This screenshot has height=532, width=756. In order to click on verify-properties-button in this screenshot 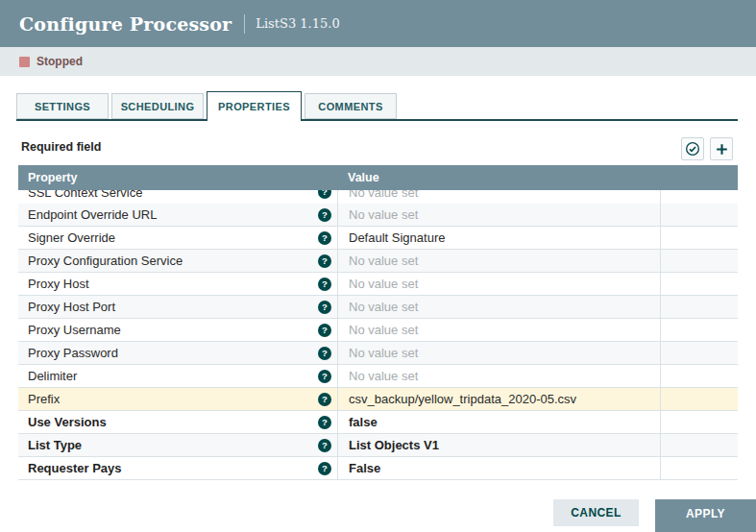, I will do `click(693, 149)`.